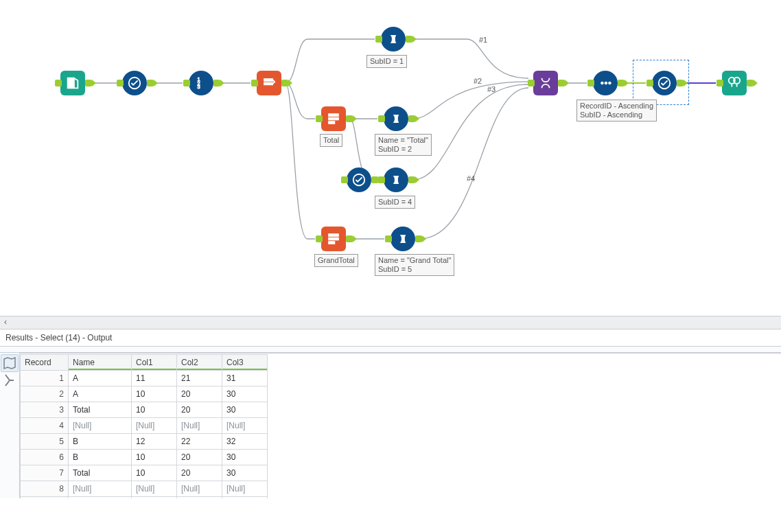  What do you see at coordinates (135, 83) in the screenshot?
I see `tool-select1` at bounding box center [135, 83].